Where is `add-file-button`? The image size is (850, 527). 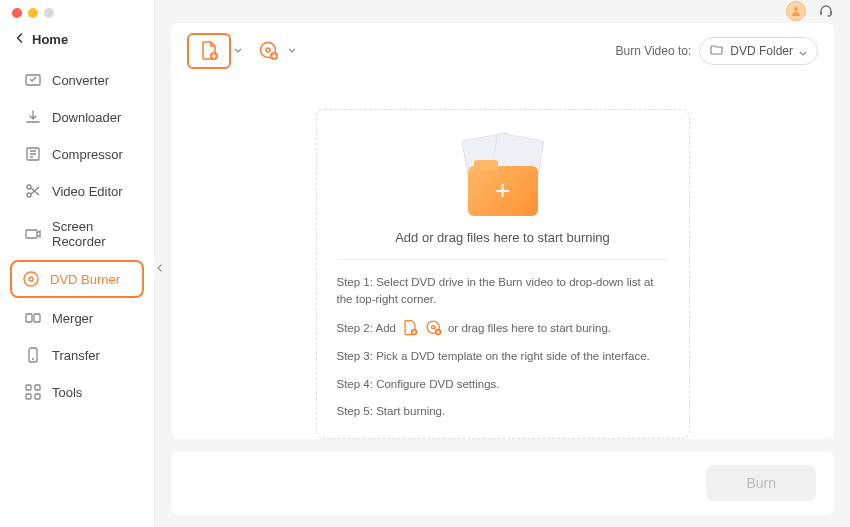
add-file-button is located at coordinates (209, 51).